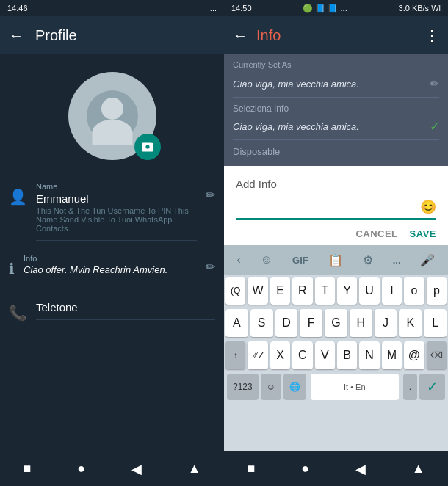 This screenshot has height=486, width=448. What do you see at coordinates (18, 8) in the screenshot?
I see `time-left: 14:46` at bounding box center [18, 8].